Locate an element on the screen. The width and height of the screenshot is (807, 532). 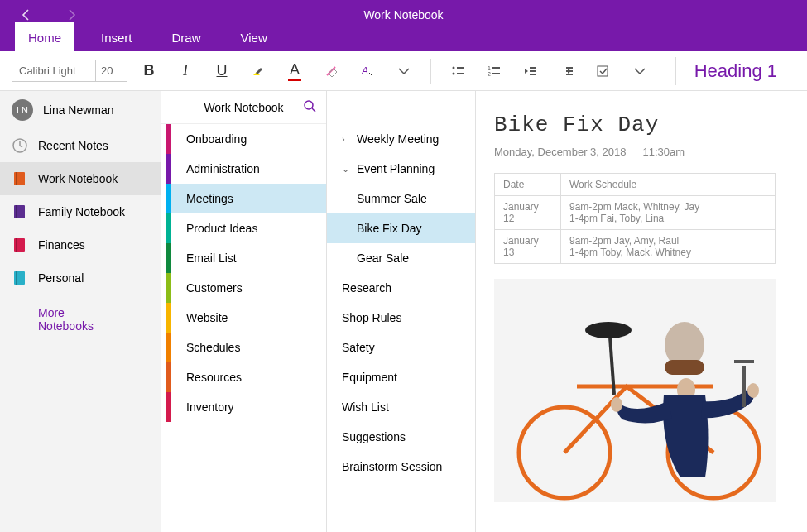
tab-draw: Draw is located at coordinates (187, 36).